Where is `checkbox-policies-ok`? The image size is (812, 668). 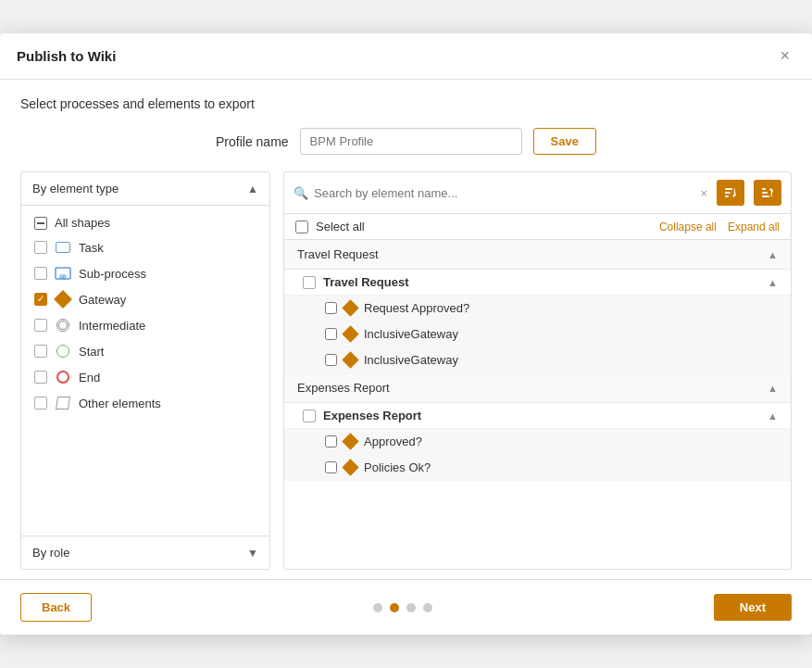
checkbox-policies-ok is located at coordinates (331, 467).